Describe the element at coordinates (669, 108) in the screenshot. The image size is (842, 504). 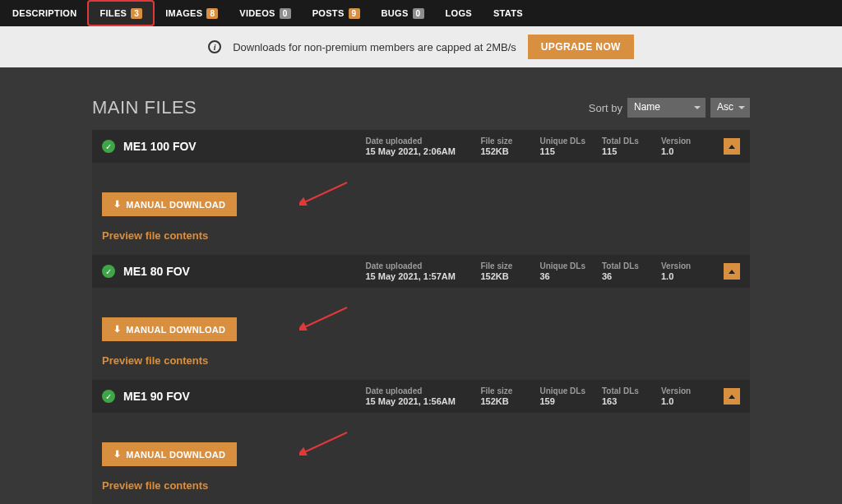
I see `sort-controls: Sort by Name Asc` at that location.